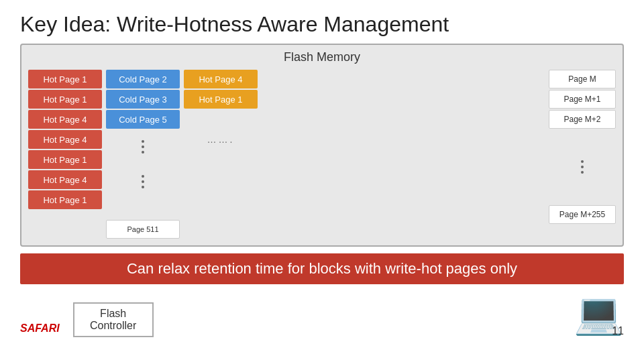  What do you see at coordinates (221, 180) in the screenshot?
I see `hot2-empty3` at bounding box center [221, 180].